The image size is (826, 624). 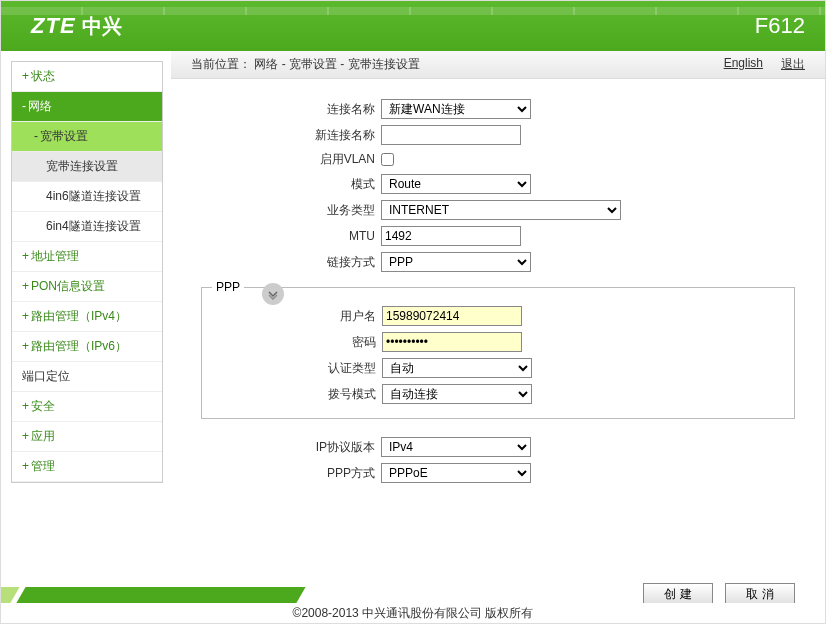 I want to click on input-username, so click(x=452, y=316).